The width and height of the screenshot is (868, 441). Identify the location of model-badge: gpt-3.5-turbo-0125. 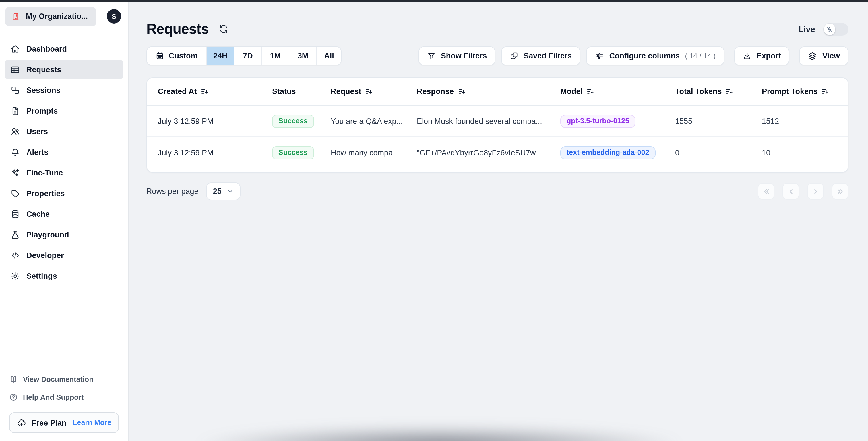
(598, 121).